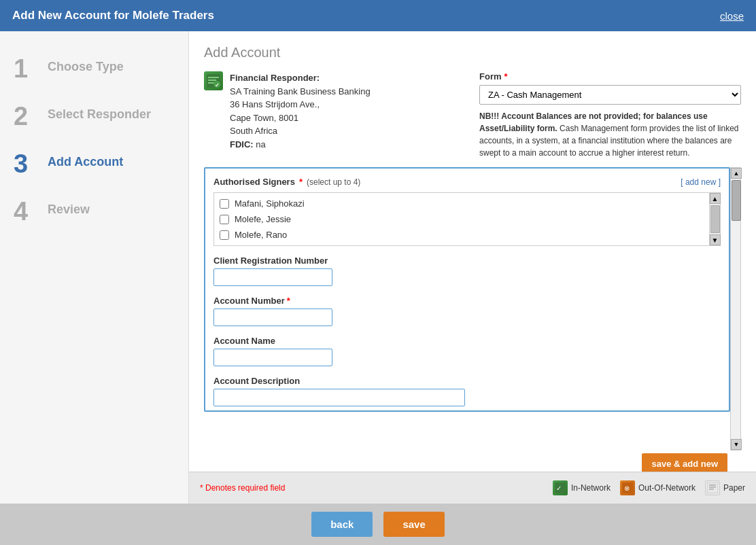  What do you see at coordinates (339, 398) in the screenshot?
I see `account-description-input` at bounding box center [339, 398].